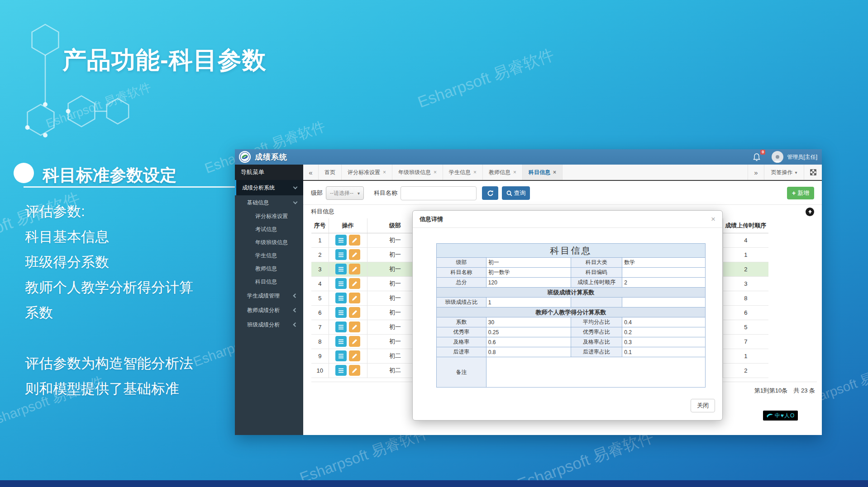  What do you see at coordinates (810, 212) in the screenshot?
I see `collapse-panel-icon` at bounding box center [810, 212].